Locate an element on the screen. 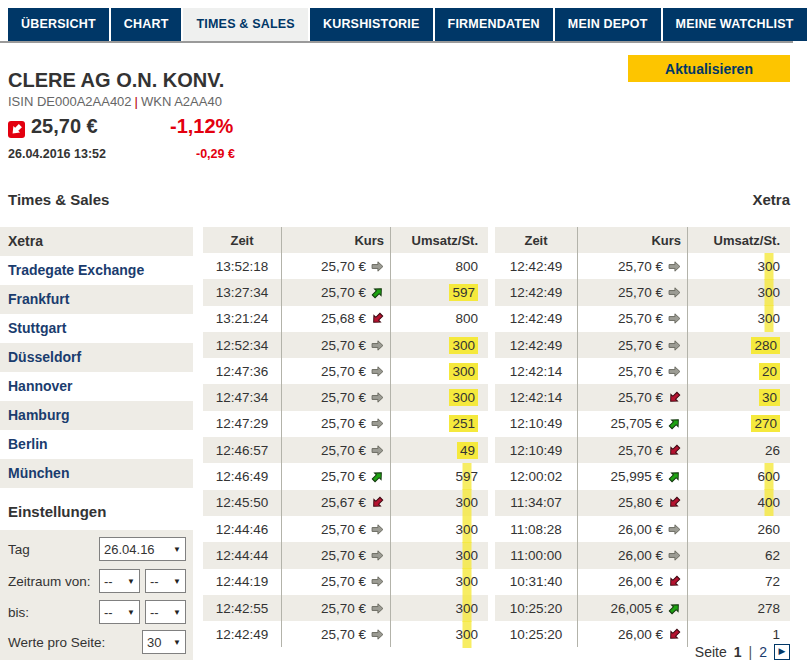 The image size is (808, 660). highlight-mark: 400 is located at coordinates (768, 502).